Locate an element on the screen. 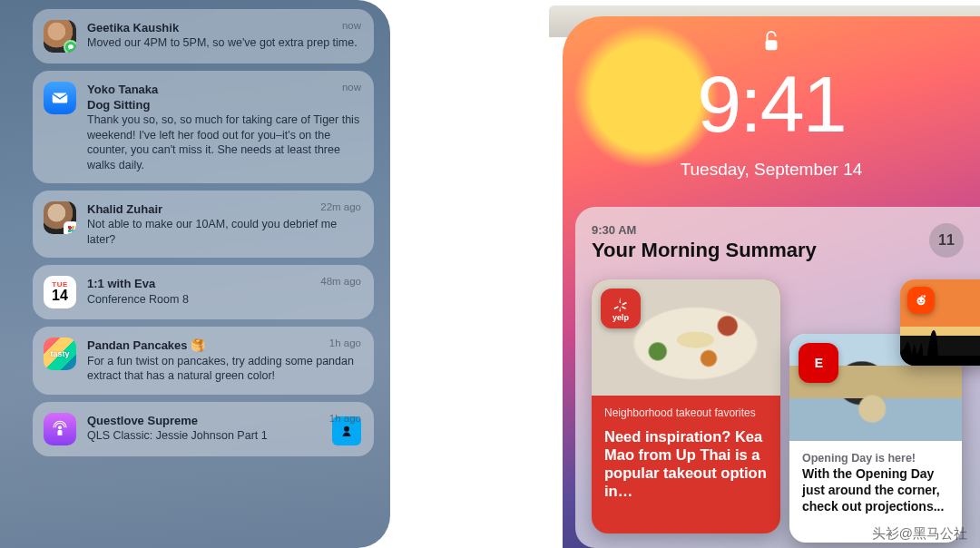  yelp-app-icon: yelp is located at coordinates (621, 308).